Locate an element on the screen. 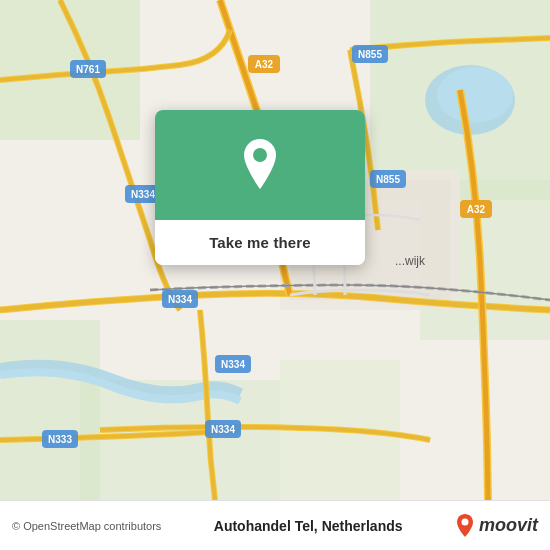  moovit-text-label: moovit is located at coordinates (508, 526).